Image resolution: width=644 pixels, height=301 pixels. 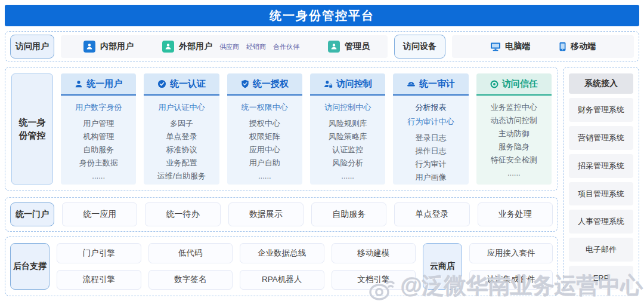 What do you see at coordinates (32, 214) in the screenshot?
I see `portal-section-label: 统一门户` at bounding box center [32, 214].